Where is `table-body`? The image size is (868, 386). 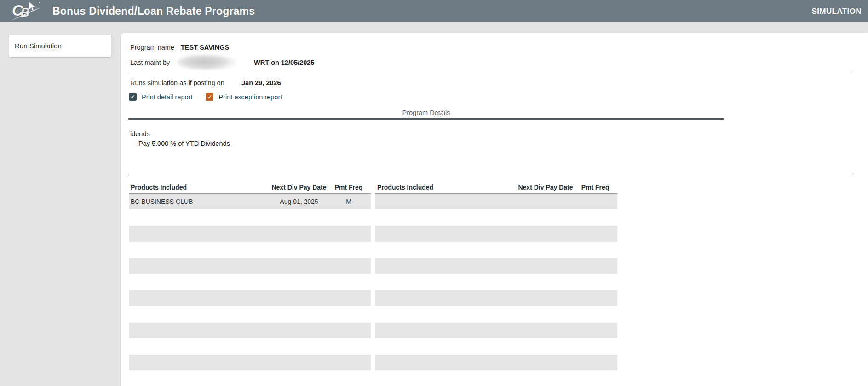 table-body is located at coordinates (496, 282).